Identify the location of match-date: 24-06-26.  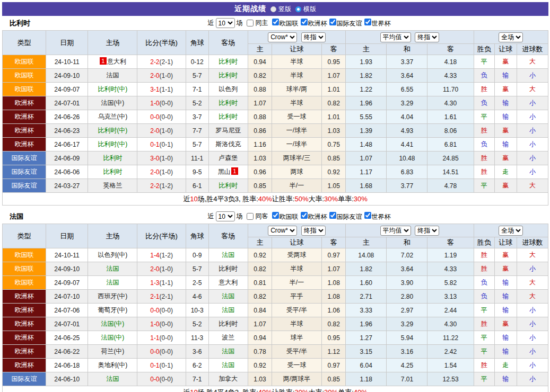
(67, 117).